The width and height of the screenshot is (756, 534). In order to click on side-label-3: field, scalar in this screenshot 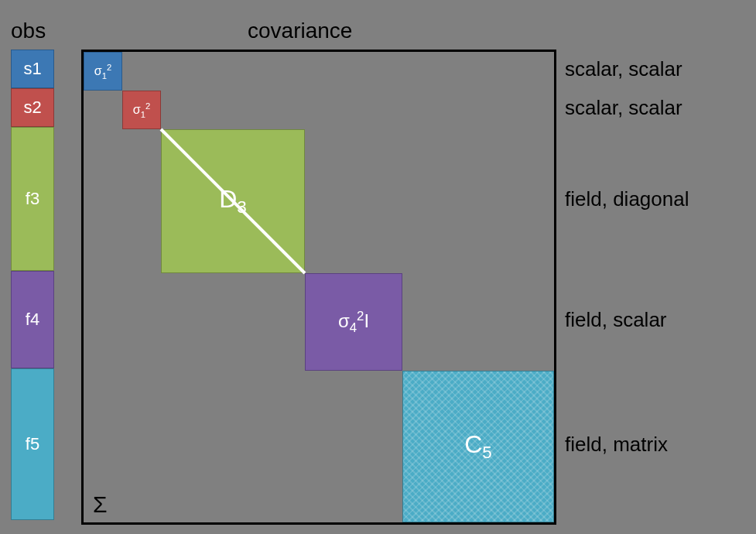, I will do `click(616, 320)`.